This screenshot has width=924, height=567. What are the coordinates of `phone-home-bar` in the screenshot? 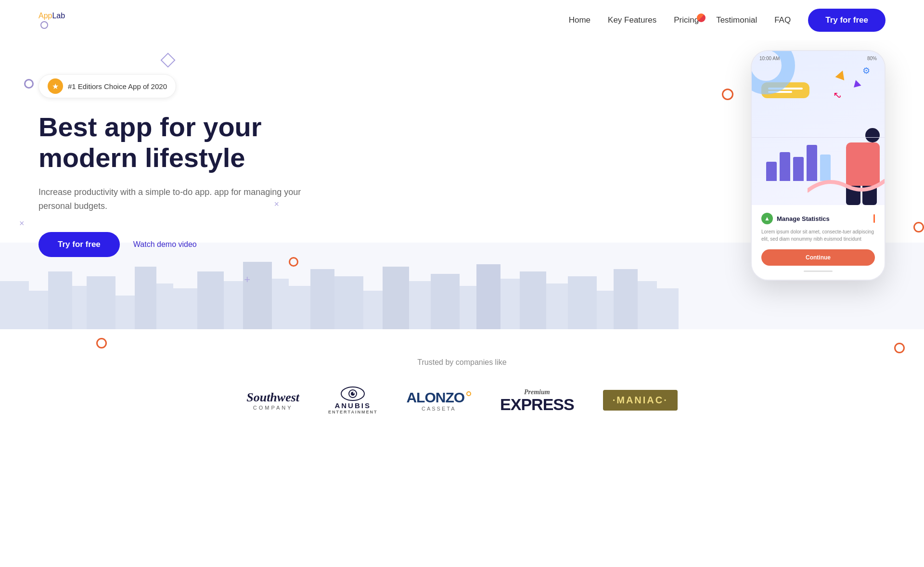 It's located at (818, 271).